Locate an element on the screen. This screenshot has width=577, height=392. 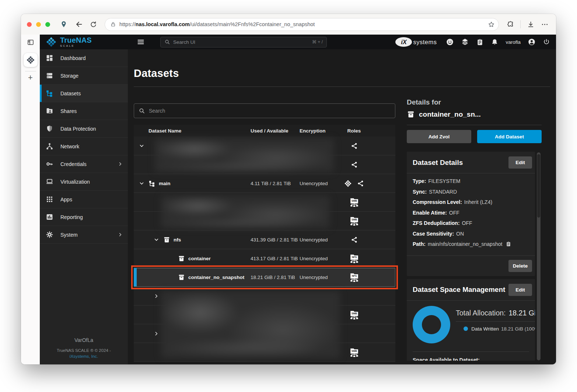
chrome-divider is located at coordinates (520, 24).